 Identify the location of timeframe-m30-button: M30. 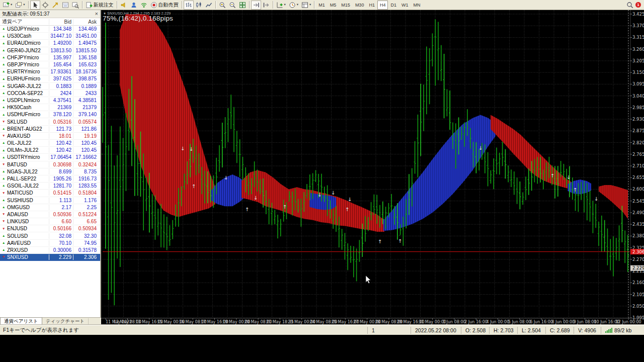
(360, 5).